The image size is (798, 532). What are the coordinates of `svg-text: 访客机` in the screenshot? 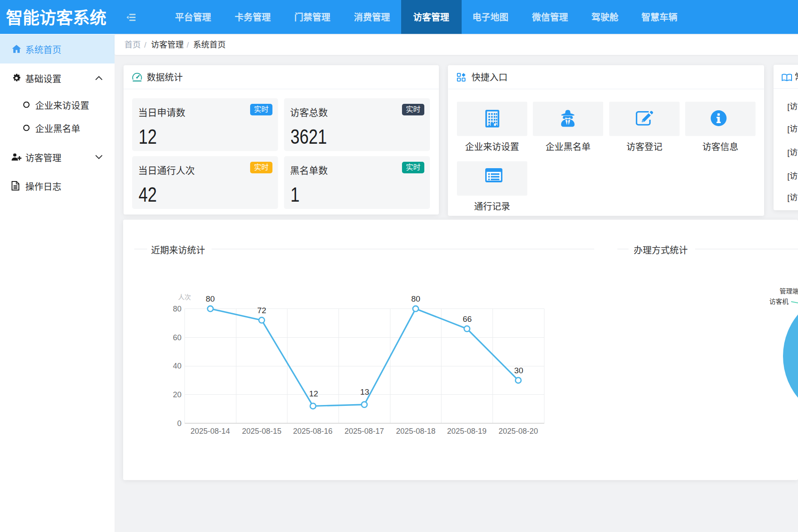 It's located at (779, 301).